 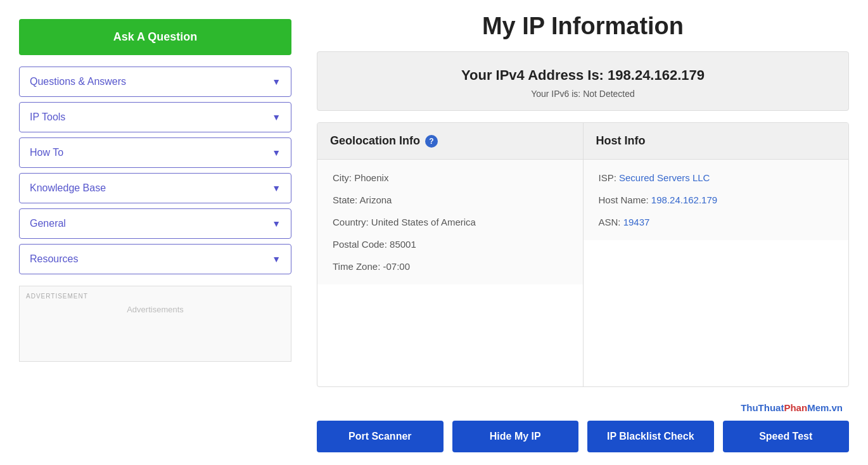 What do you see at coordinates (716, 222) in the screenshot?
I see `host-info-row: ASN: 19437` at bounding box center [716, 222].